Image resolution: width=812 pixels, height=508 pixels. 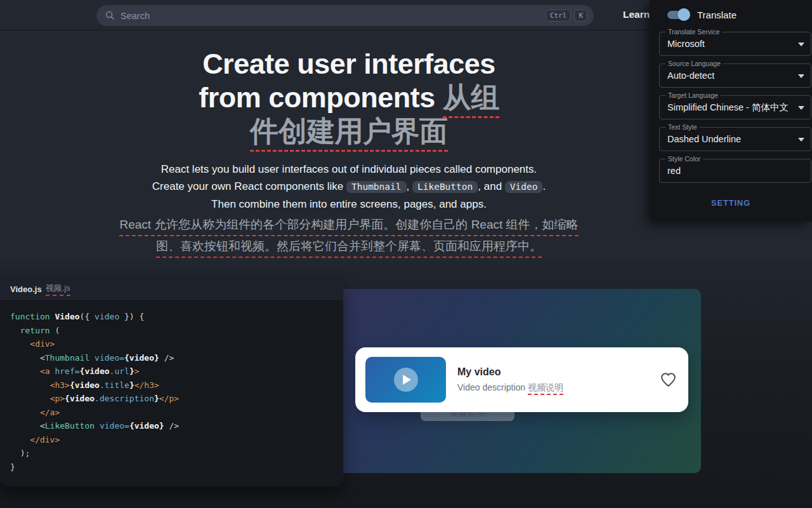 I want to click on code-token: Thumbnail, so click(x=67, y=358).